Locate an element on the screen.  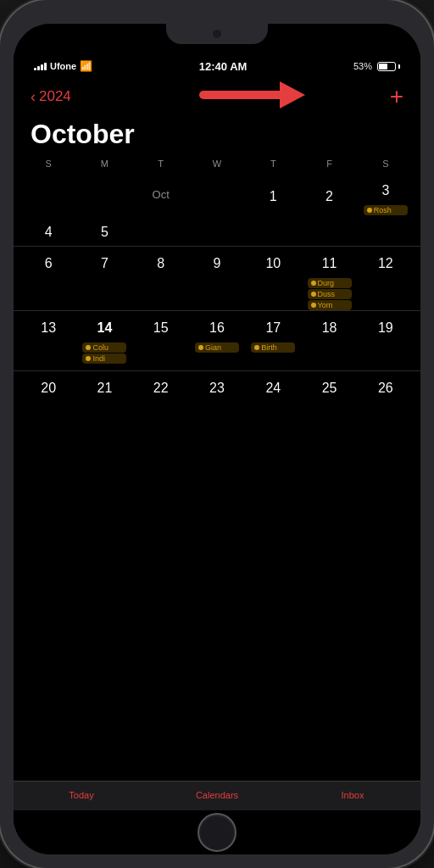
camera-dot is located at coordinates (217, 34).